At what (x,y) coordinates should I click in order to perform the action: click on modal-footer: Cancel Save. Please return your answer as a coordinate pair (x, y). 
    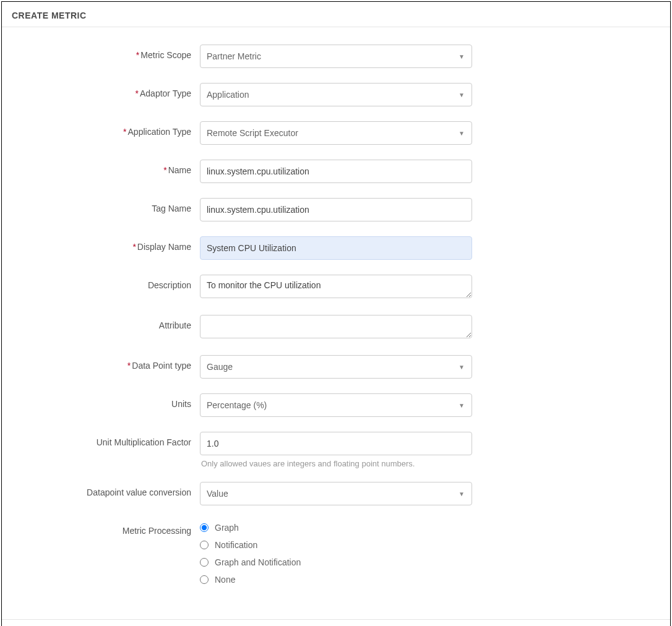
    Looking at the image, I should click on (336, 622).